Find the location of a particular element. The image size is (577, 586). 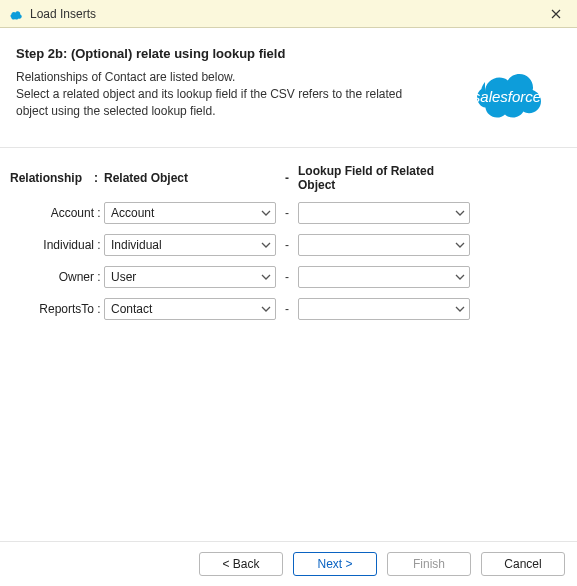

salesforce-logo: salesforce is located at coordinates (508, 97).